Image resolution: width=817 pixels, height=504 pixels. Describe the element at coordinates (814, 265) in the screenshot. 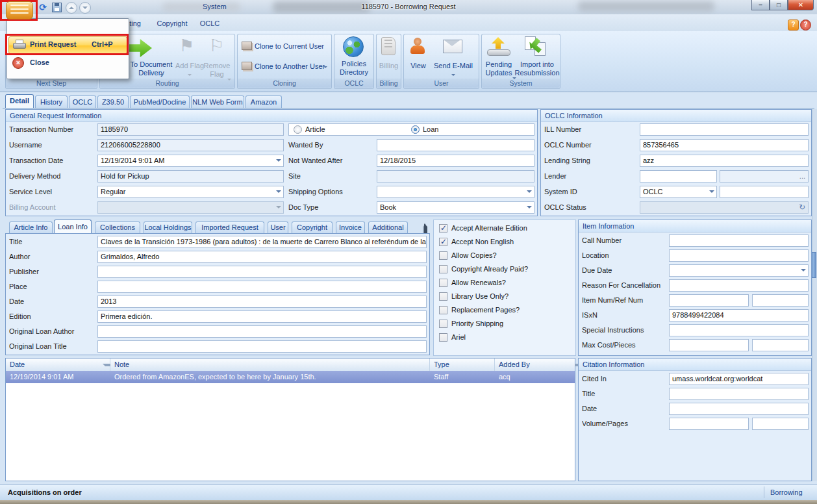

I see `vertical-scrollbar-thumb` at that location.